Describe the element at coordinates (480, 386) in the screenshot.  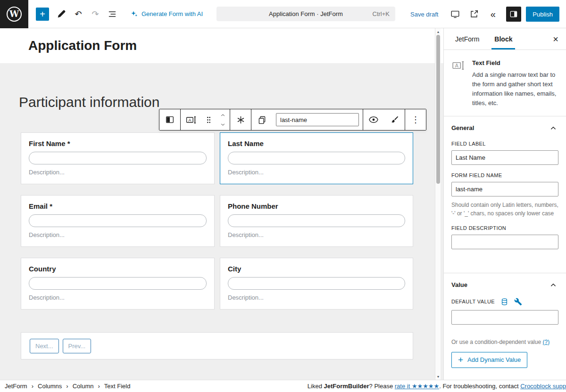
I see `promo-after-rate: . For troubleshooting, contact` at that location.